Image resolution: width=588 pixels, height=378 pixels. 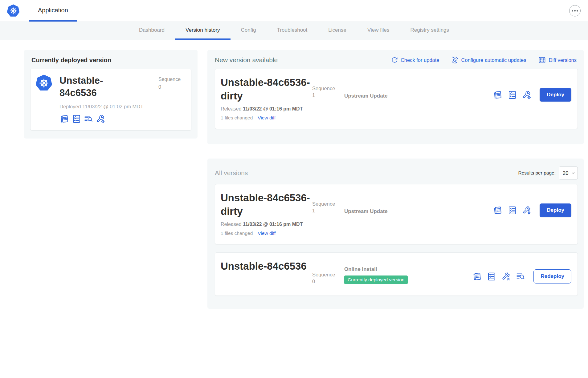 I want to click on results-per-page-select: 20, so click(x=568, y=173).